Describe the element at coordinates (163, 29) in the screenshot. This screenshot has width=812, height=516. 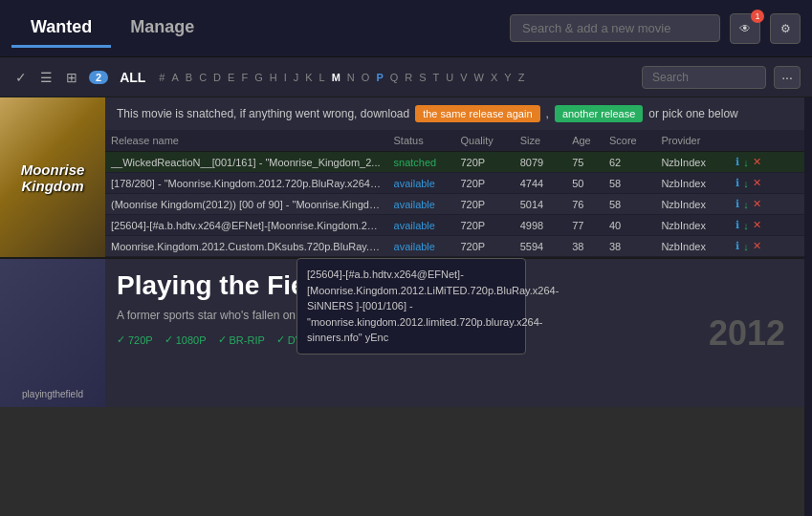
I see `tab-manage: Manage` at that location.